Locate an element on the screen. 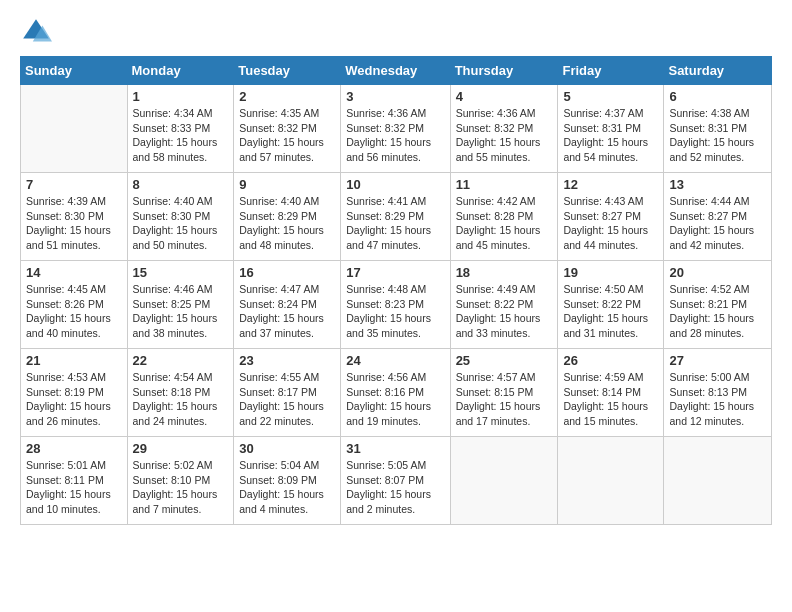 This screenshot has width=792, height=612. calendar-cell: 26Sunrise: 4:59 AM Sunset: 8:14 PM Dayli… is located at coordinates (611, 393).